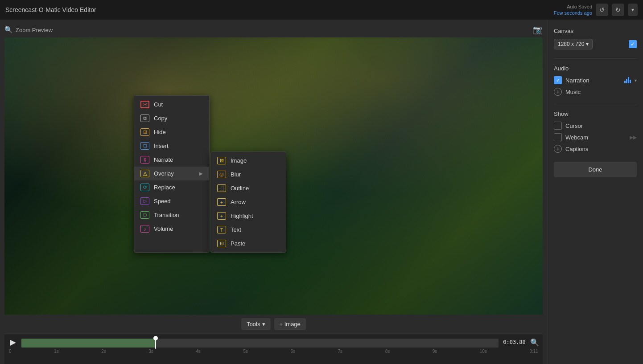 The image size is (643, 364). Describe the element at coordinates (172, 104) in the screenshot. I see `menu-item-cut: ✂ Cut` at that location.